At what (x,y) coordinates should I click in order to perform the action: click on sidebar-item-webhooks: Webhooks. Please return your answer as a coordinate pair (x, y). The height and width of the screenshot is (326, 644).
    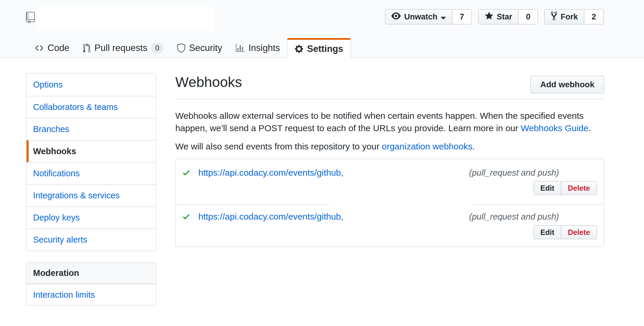
    Looking at the image, I should click on (91, 151).